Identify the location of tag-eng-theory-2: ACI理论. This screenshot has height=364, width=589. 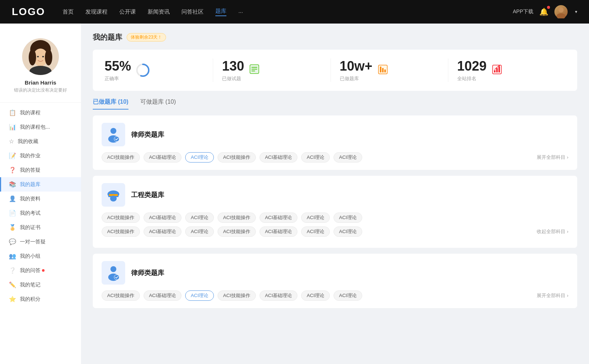
(315, 218).